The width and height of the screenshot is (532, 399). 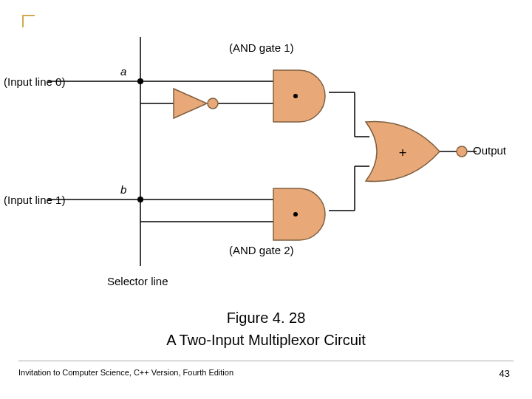 What do you see at coordinates (266, 329) in the screenshot?
I see `figure-caption: Figure 4. 28 A Two-Input Multiplexor Cir…` at bounding box center [266, 329].